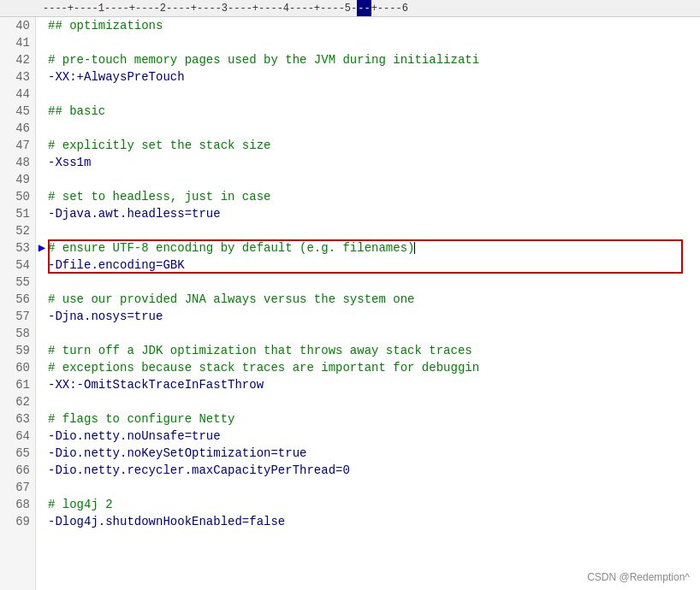 The image size is (700, 590). What do you see at coordinates (17, 402) in the screenshot?
I see `line-number-62: 62` at bounding box center [17, 402].